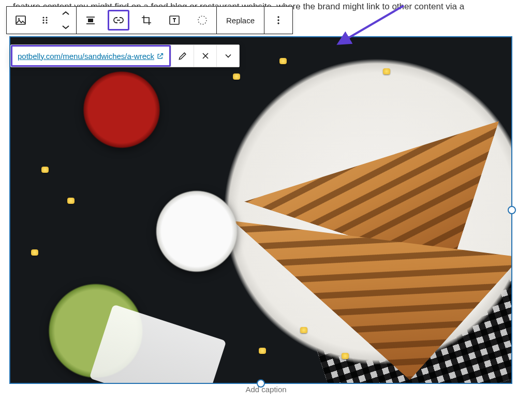 Image resolution: width=532 pixels, height=416 pixels. Describe the element at coordinates (261, 383) in the screenshot. I see `resize-handle-bottom` at that location.